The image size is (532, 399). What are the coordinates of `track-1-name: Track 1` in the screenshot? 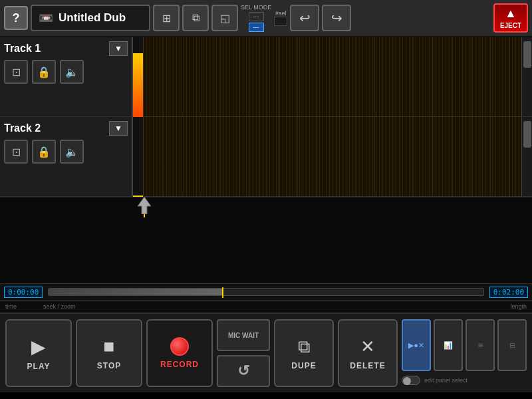 It's located at (55, 49).